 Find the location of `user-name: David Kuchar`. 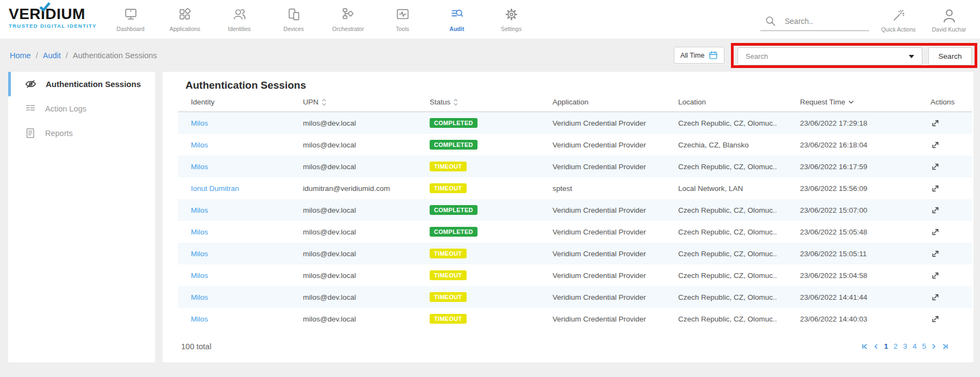

user-name: David Kuchar is located at coordinates (948, 29).